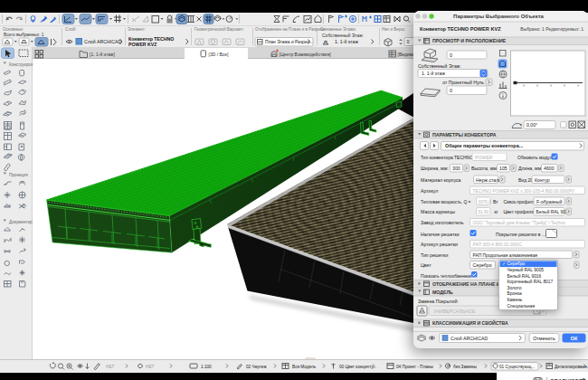 Image resolution: width=588 pixels, height=380 pixels. Describe the element at coordinates (514, 300) in the screenshot. I see `svg-text: Камень` at that location.